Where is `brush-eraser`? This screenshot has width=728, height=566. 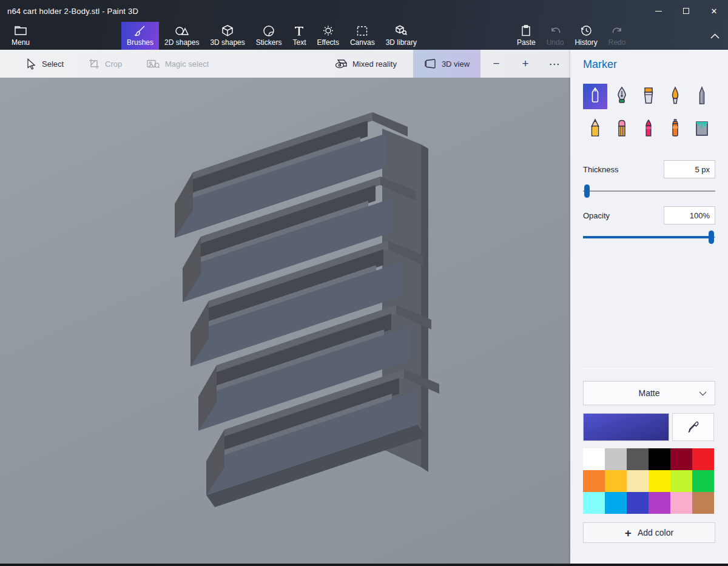 brush-eraser is located at coordinates (622, 129).